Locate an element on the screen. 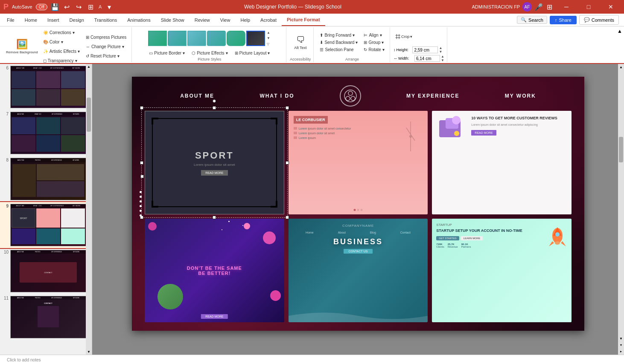 Image resolution: width=624 pixels, height=364 pixels. transparency-button: ◻ Transparency ▾ is located at coordinates (61, 61).